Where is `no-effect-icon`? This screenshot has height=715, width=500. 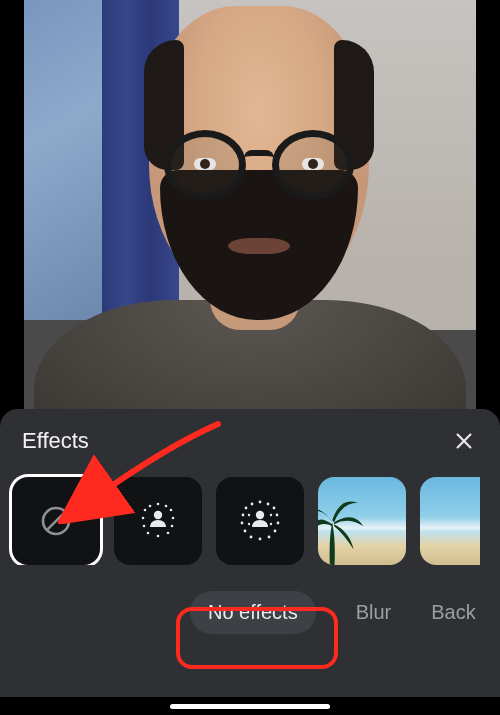 no-effect-icon is located at coordinates (56, 521).